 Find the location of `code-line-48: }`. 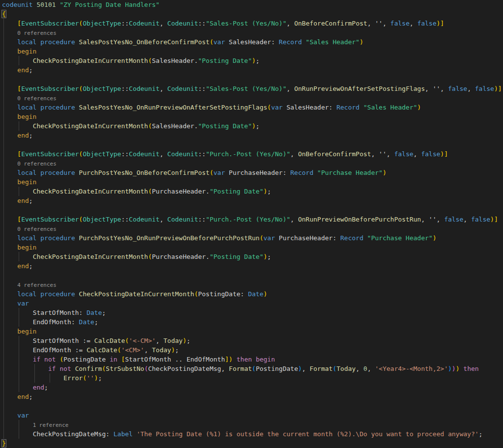

code-line-48: } is located at coordinates (252, 443).